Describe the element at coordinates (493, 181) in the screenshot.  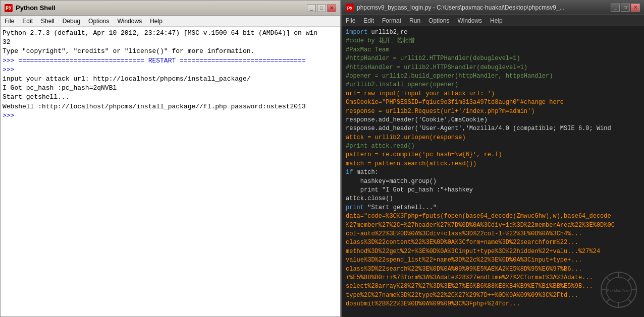
I see `code-line: hashkey=match.group()` at that location.